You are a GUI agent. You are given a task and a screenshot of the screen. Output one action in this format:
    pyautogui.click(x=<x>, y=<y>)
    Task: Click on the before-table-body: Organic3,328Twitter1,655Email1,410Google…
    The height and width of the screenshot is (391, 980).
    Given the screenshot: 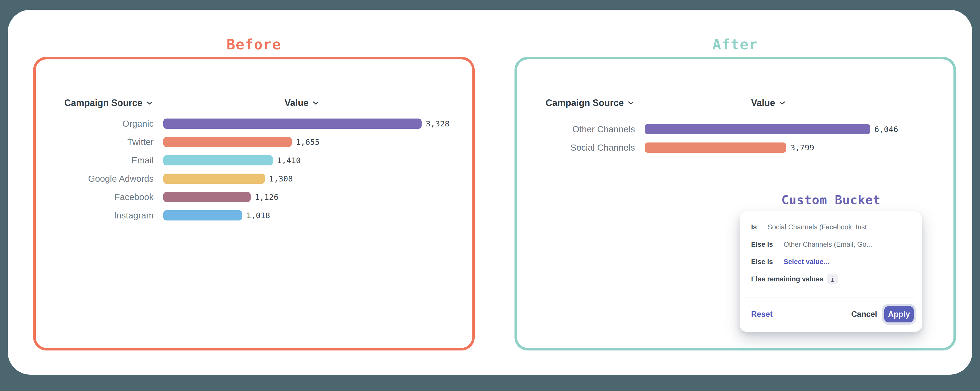 What is the action you would take?
    pyautogui.click(x=254, y=169)
    